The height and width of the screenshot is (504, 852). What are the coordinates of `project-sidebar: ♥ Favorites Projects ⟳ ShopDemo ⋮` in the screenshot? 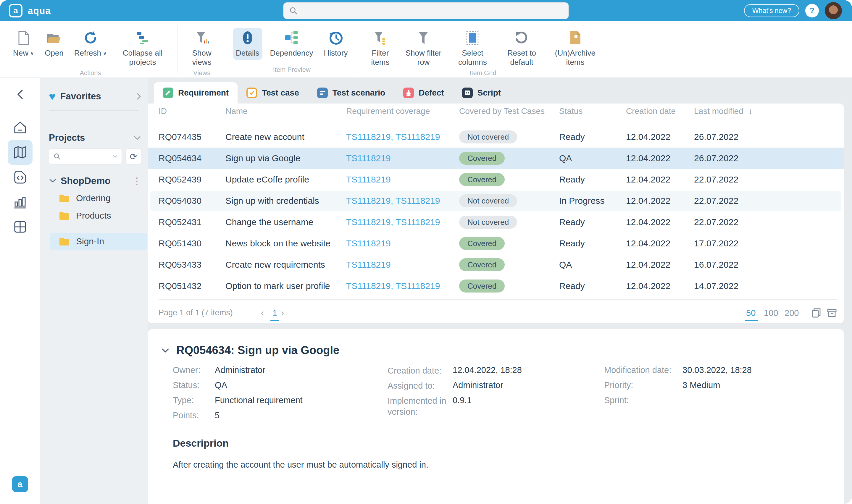 It's located at (94, 291).